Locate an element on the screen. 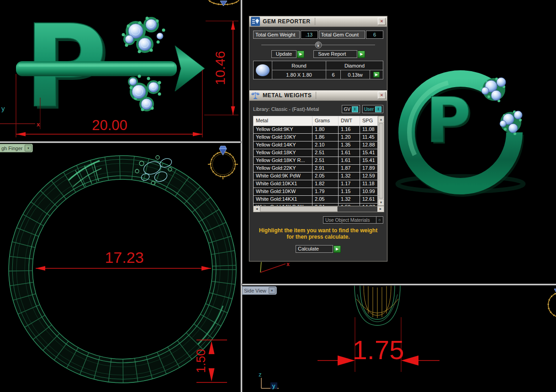  total-gem-count-label: Total Gem Count is located at coordinates (342, 35).